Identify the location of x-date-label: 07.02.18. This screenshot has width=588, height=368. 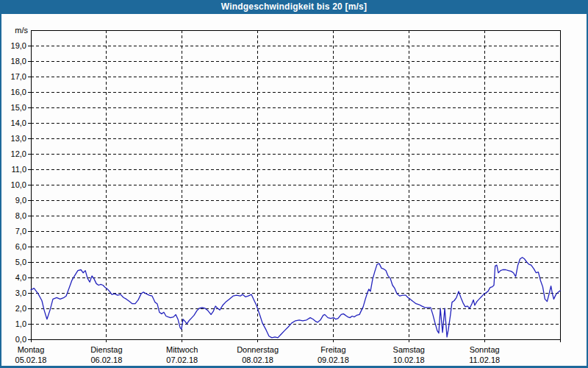
(182, 360).